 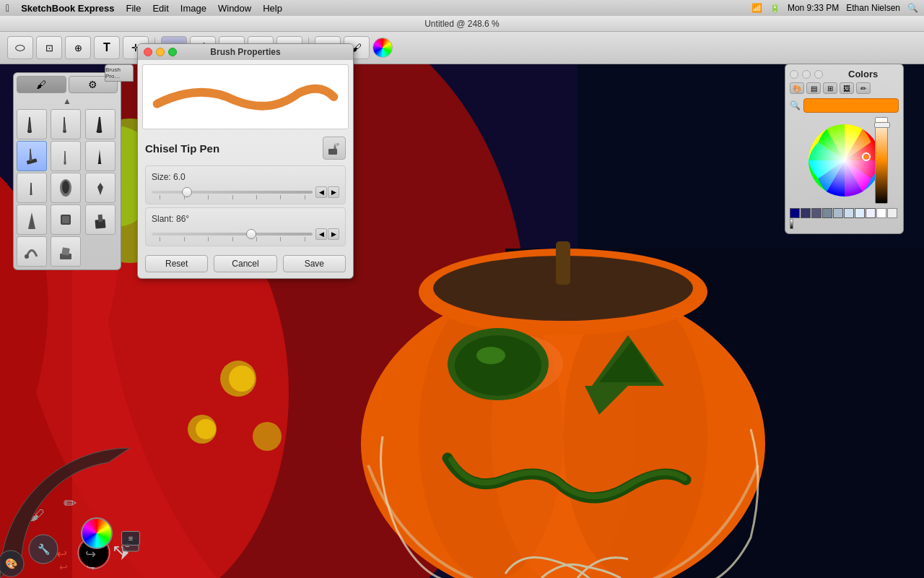 What do you see at coordinates (796, 105) in the screenshot?
I see `color-search-icon: 🔍` at bounding box center [796, 105].